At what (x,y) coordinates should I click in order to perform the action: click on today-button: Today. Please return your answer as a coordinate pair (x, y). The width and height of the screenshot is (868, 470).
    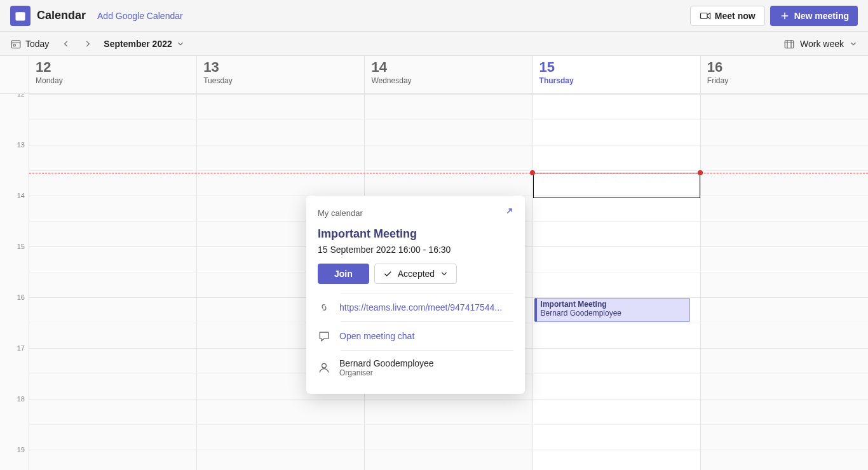
    Looking at the image, I should click on (29, 44).